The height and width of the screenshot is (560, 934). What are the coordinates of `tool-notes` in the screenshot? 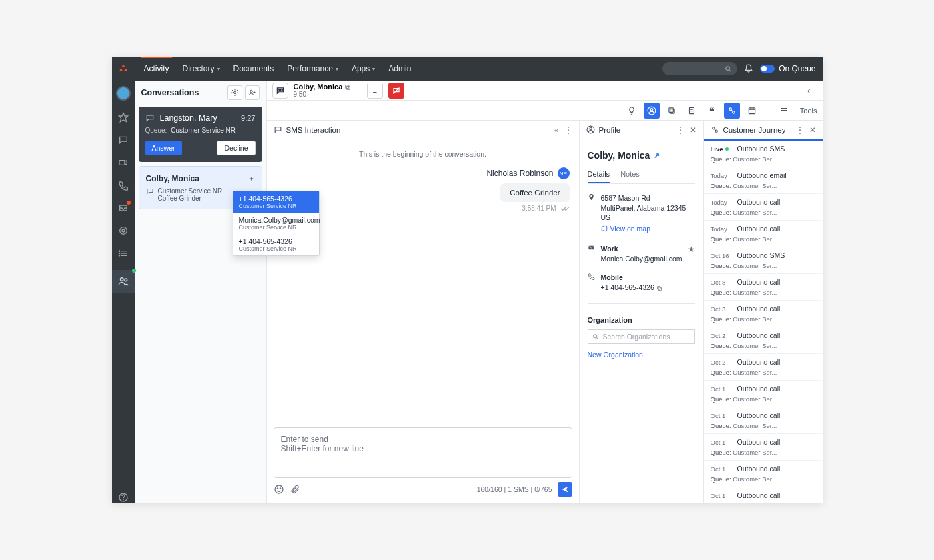 It's located at (692, 111).